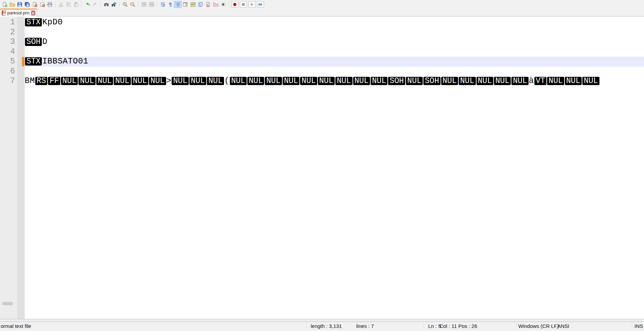 Image resolution: width=644 pixels, height=331 pixels. What do you see at coordinates (200, 4) in the screenshot?
I see `toolbar-button-document-list` at bounding box center [200, 4].